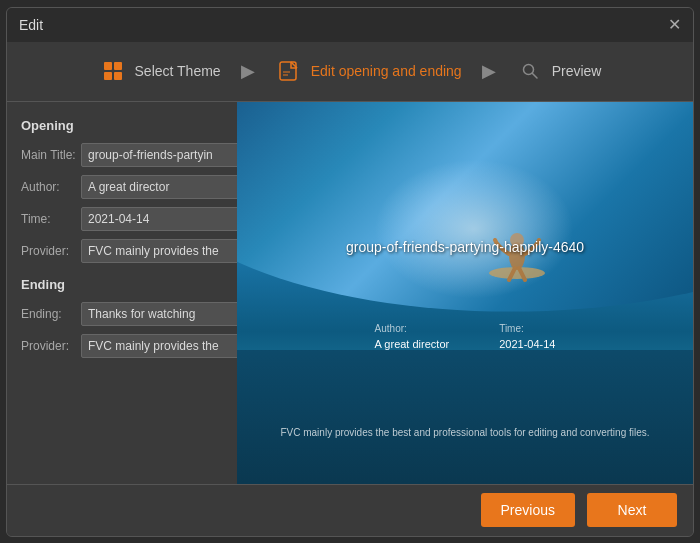 The height and width of the screenshot is (543, 700). Describe the element at coordinates (122, 187) in the screenshot. I see `field-row-author: Author:` at that location.